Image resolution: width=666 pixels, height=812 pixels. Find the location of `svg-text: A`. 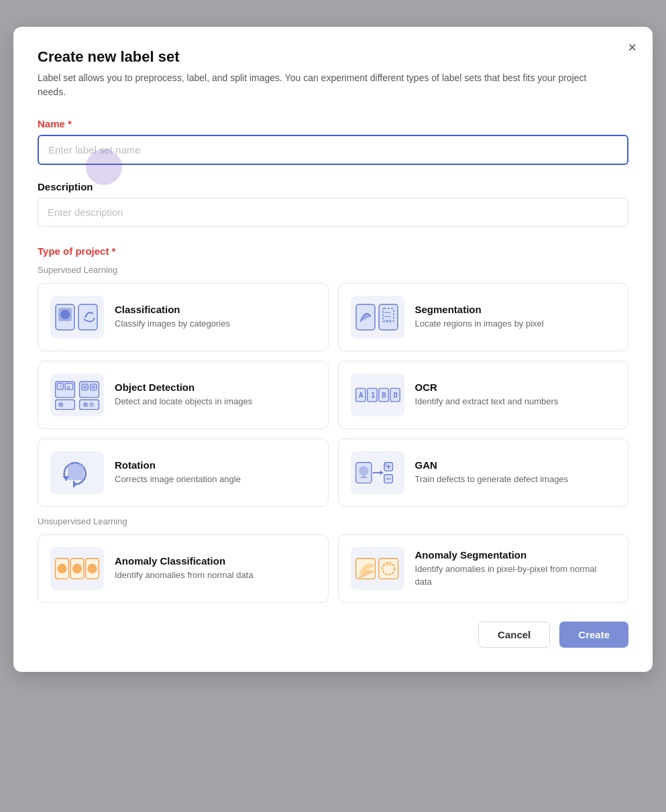

svg-text: A is located at coordinates (361, 396).